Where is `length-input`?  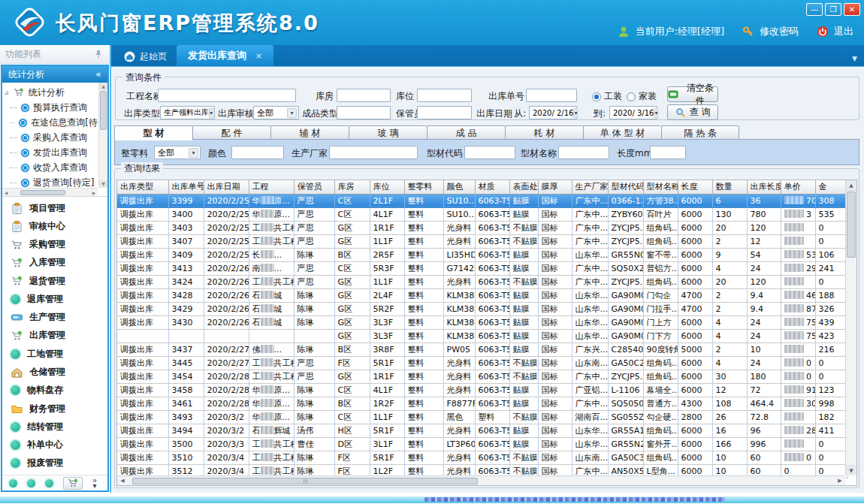 length-input is located at coordinates (668, 152).